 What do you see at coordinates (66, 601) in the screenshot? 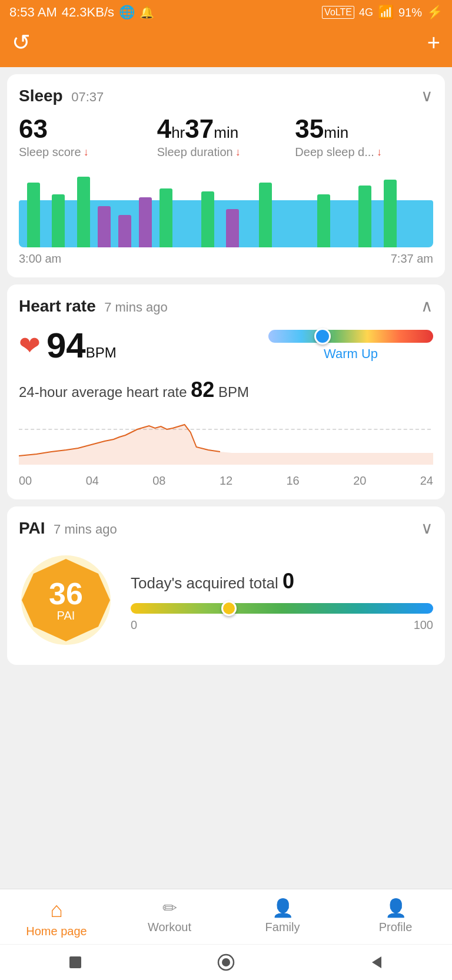
I see `pai-number-container: 36 PAI` at bounding box center [66, 601].